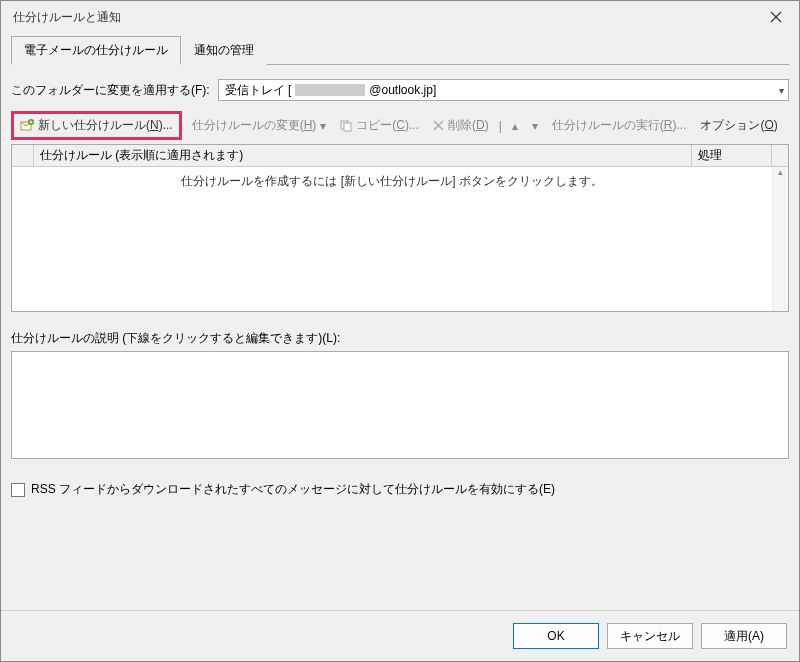 Image resolution: width=800 pixels, height=662 pixels. Describe the element at coordinates (780, 239) in the screenshot. I see `scrollbar: ▴` at that location.